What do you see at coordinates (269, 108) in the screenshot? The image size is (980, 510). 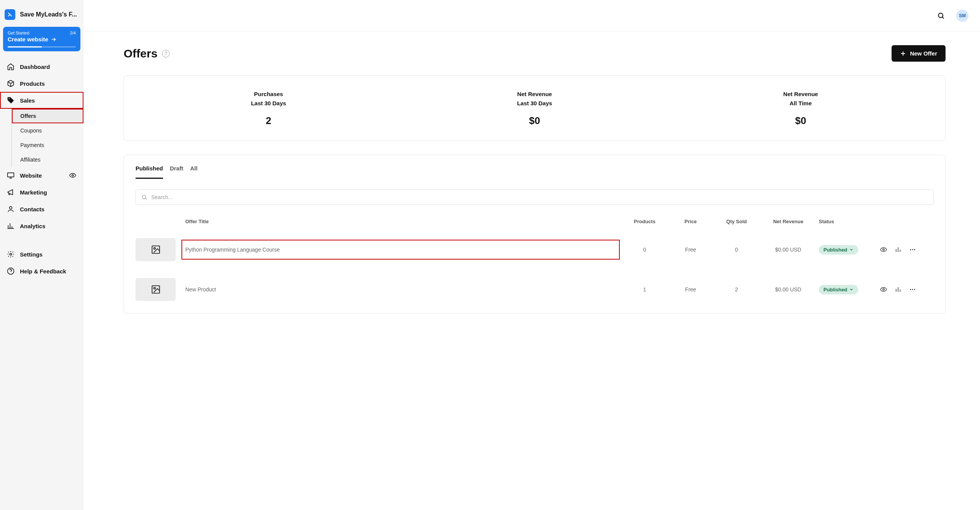 I see `stat-purchases: Purchases Last 30 Days 2` at bounding box center [269, 108].